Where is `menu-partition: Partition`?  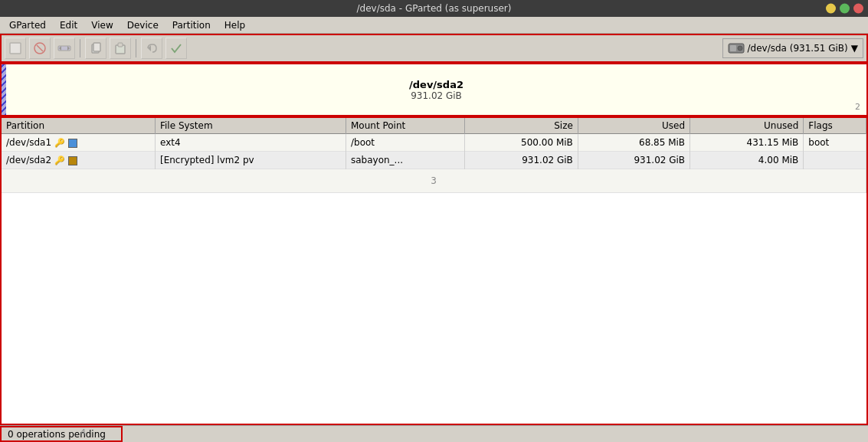
menu-partition: Partition is located at coordinates (192, 25).